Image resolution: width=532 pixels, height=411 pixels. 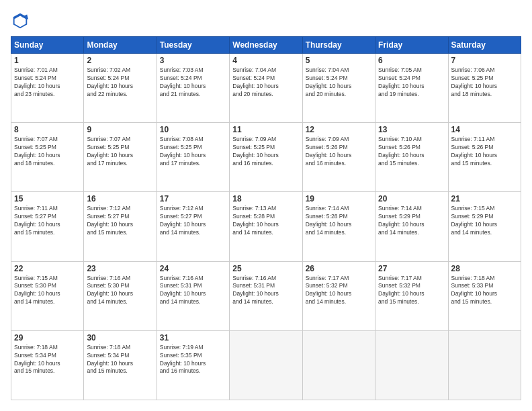 What do you see at coordinates (412, 295) in the screenshot?
I see `calendar-cell: 27Sunrise: 7:17 AM Sunset: 5:32 PM Dayli…` at bounding box center [412, 295].